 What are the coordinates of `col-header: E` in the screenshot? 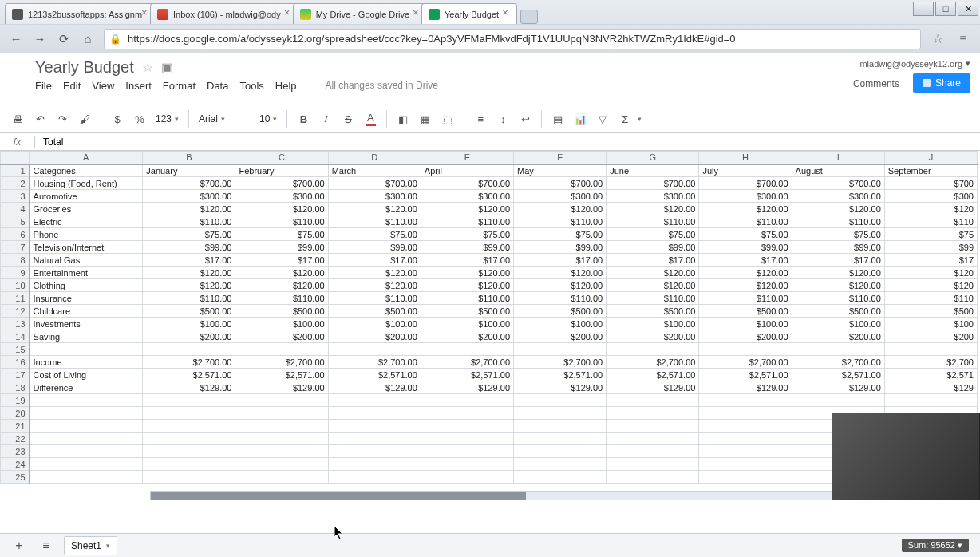 It's located at (467, 158).